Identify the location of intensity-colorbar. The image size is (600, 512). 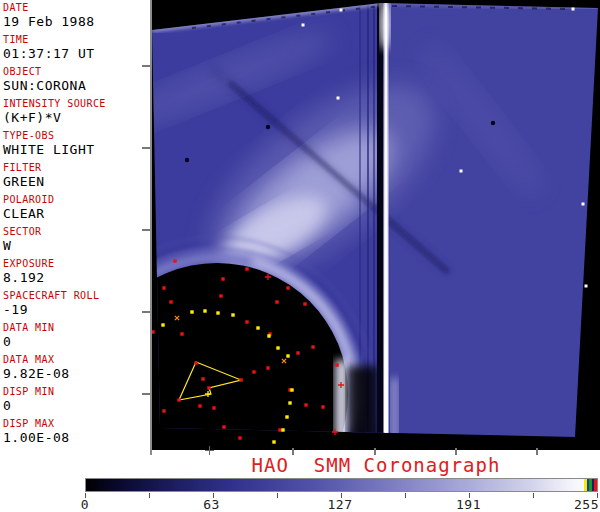
(342, 485).